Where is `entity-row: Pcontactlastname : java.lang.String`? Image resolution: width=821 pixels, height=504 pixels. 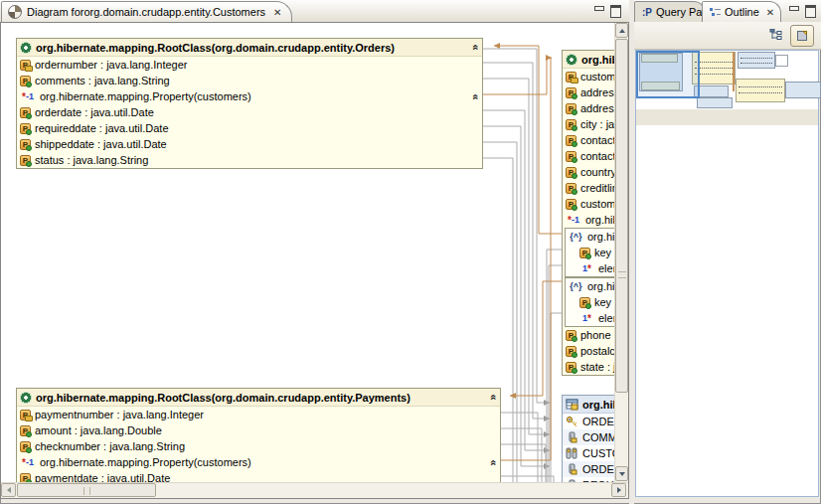 entity-row: Pcontactlastname : java.lang.String is located at coordinates (588, 156).